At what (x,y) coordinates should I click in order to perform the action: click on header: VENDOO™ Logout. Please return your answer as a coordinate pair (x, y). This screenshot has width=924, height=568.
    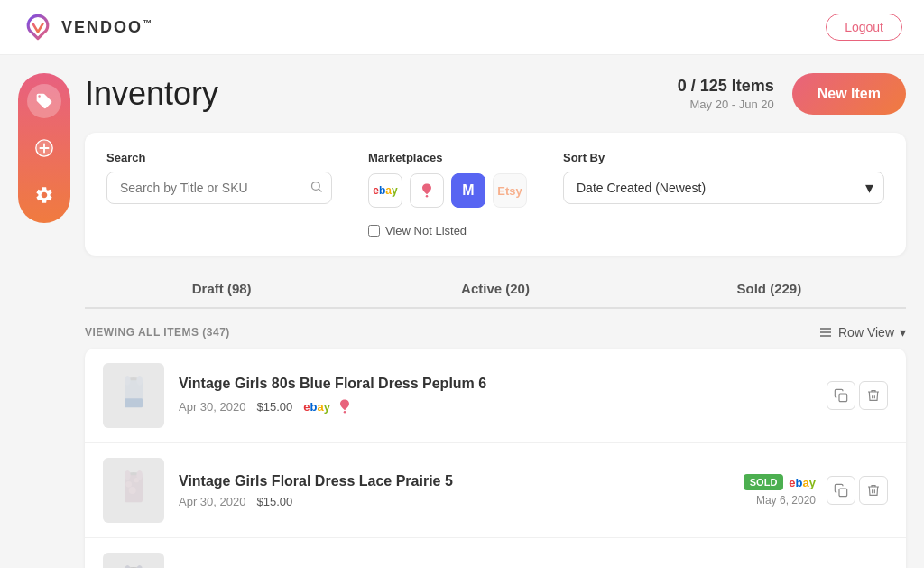
    Looking at the image, I should click on (462, 27).